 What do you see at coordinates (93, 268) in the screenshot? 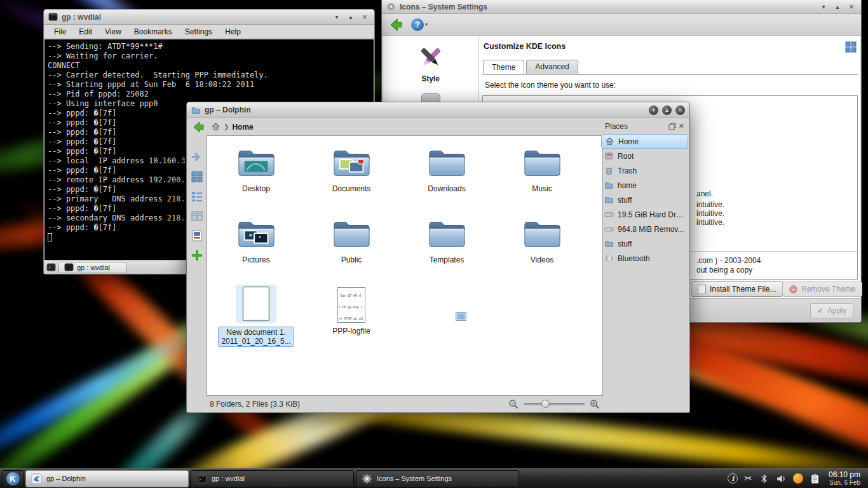
I see `terminal-tab: gp : wvdial` at bounding box center [93, 268].